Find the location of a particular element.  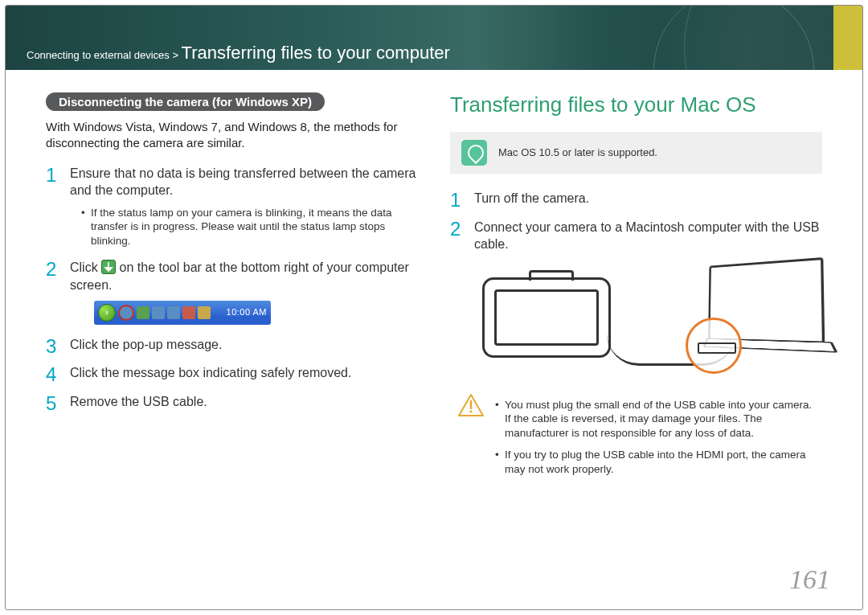

note-icon is located at coordinates (474, 153).